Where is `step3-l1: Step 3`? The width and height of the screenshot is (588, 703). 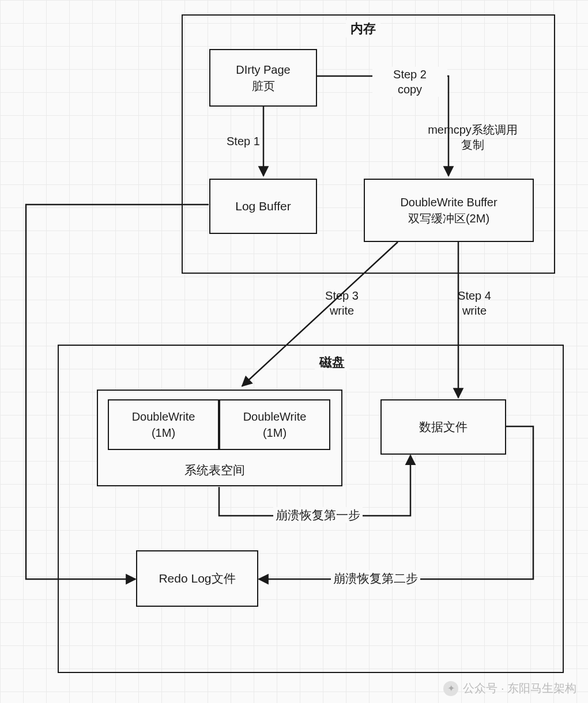
step3-l1: Step 3 is located at coordinates (342, 296).